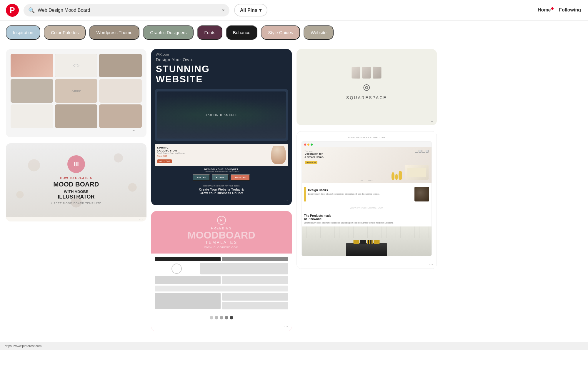  I want to click on decorative-vases, so click(397, 175).